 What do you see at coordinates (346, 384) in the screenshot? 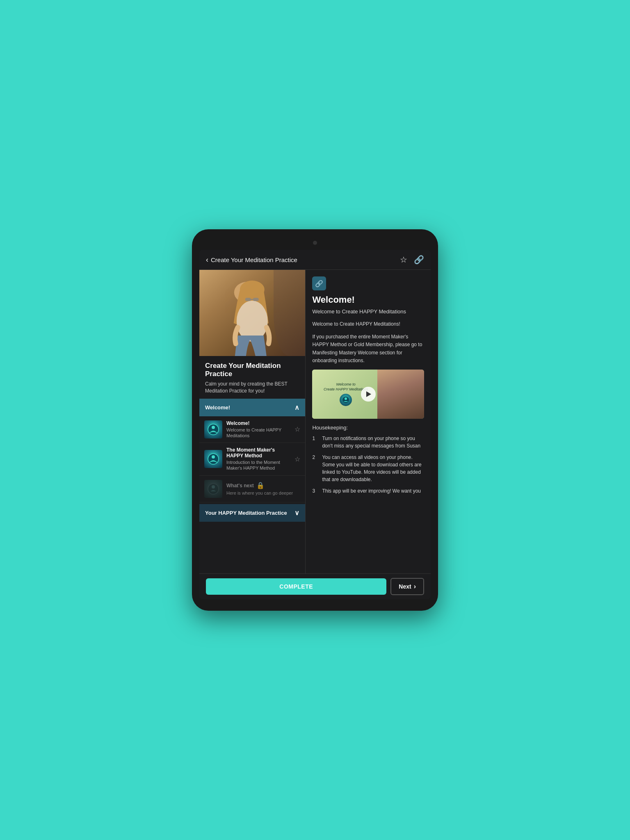
I see `video-text-line1: Welcome to` at bounding box center [346, 384].